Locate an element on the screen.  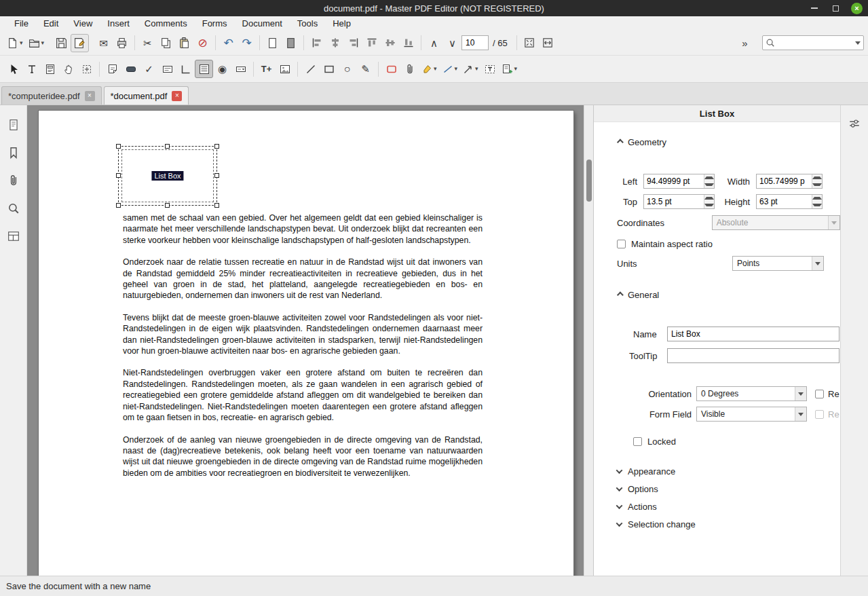
view-mode-filled-button is located at coordinates (290, 43).